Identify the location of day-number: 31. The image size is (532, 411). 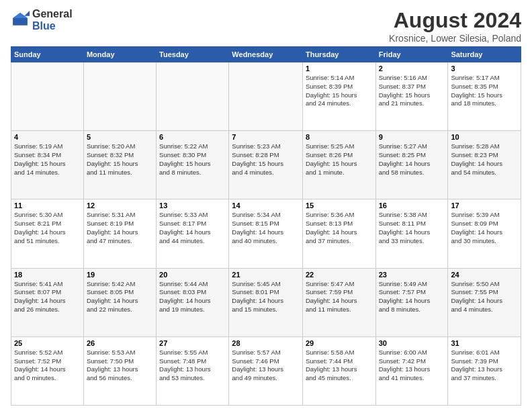
(484, 343).